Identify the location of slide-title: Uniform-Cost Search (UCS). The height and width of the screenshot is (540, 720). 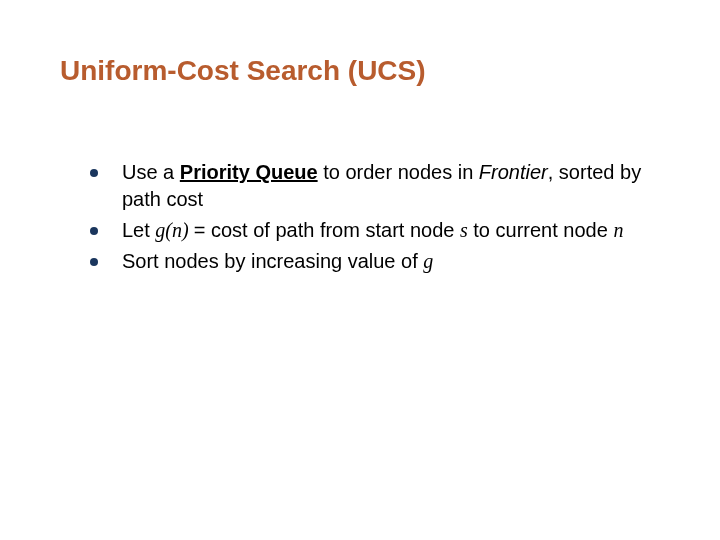
(360, 71).